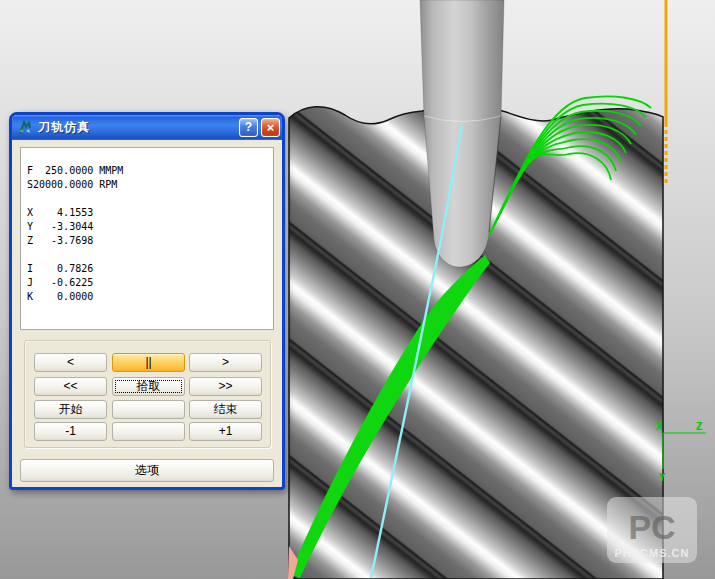  Describe the element at coordinates (270, 128) in the screenshot. I see `close-button: ×` at that location.